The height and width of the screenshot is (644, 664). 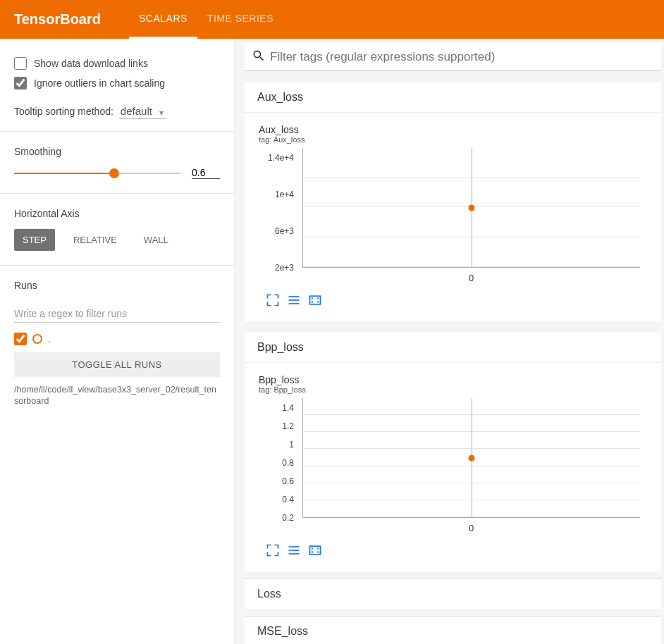 What do you see at coordinates (164, 20) in the screenshot?
I see `tab-scalars: SCALARS` at bounding box center [164, 20].